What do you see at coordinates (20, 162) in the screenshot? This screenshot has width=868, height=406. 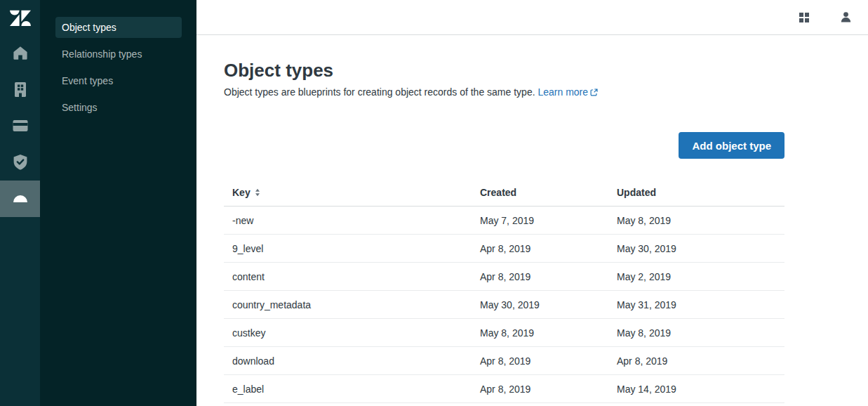 I see `shield-check-icon` at bounding box center [20, 162].